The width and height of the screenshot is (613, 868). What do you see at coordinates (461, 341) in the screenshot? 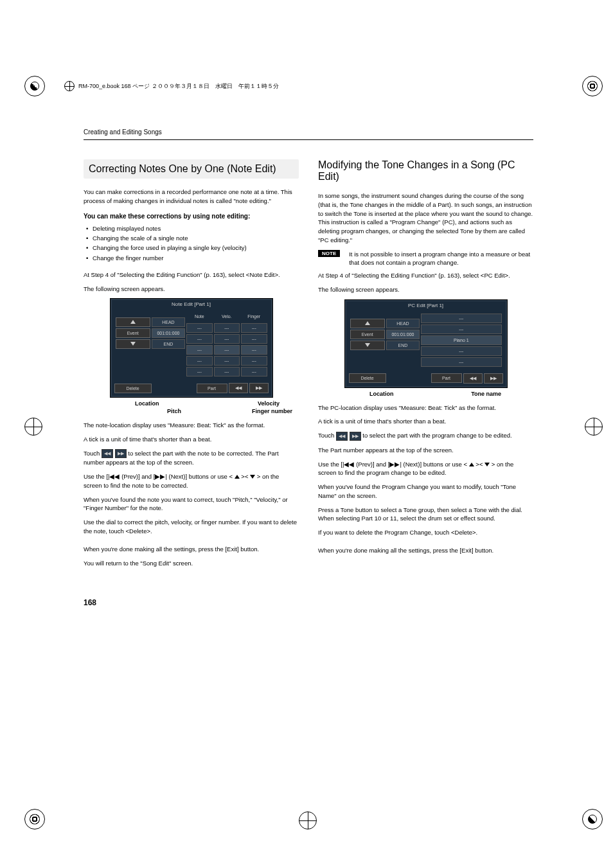
I see `screen-cell: Piano 1` at bounding box center [461, 341].